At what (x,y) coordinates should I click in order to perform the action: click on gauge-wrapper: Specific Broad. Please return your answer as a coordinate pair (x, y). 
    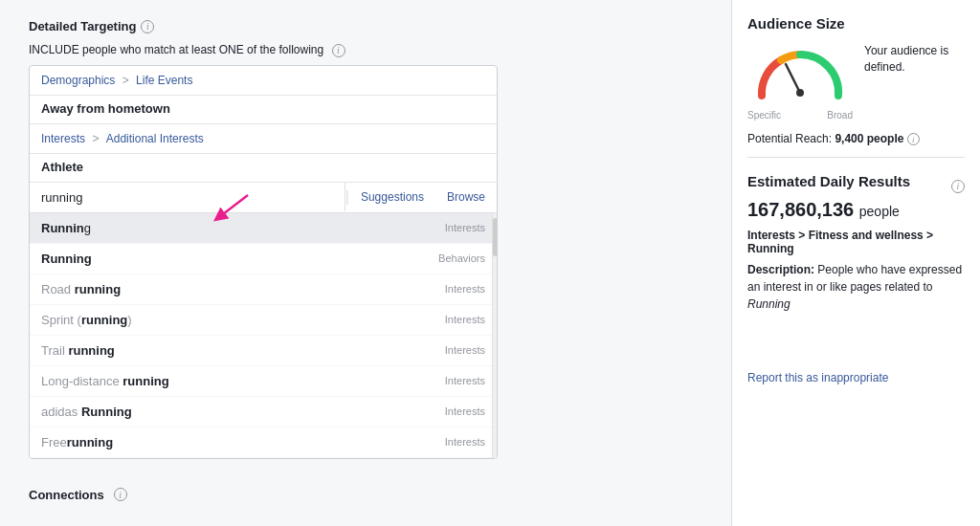
    Looking at the image, I should click on (800, 82).